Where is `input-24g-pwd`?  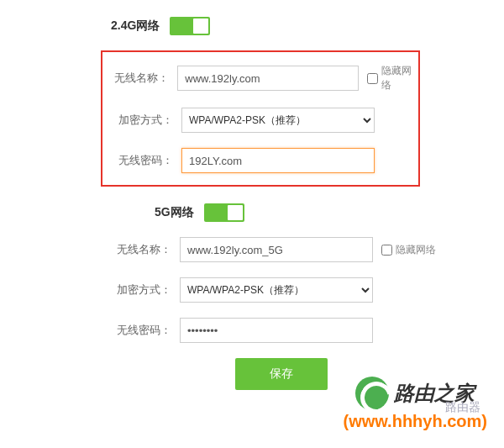
input-24g-pwd is located at coordinates (278, 161).